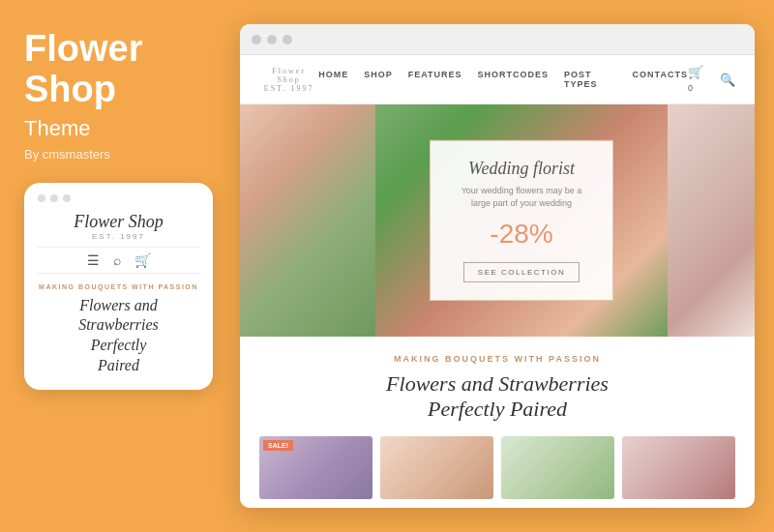 This screenshot has height=532, width=774. What do you see at coordinates (70, 89) in the screenshot?
I see `title-line2: Shop` at bounding box center [70, 89].